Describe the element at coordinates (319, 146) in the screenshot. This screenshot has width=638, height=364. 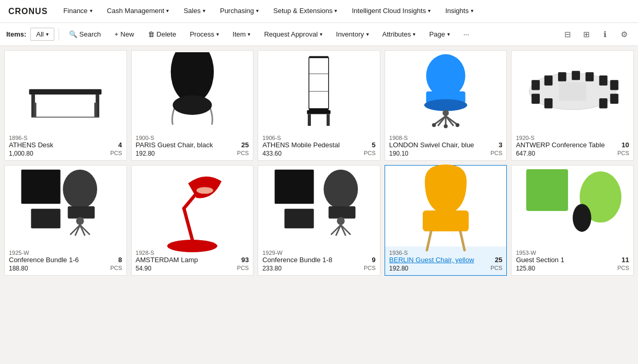
I see `item-info: 1906-S ATHENS Mobile Pedestal 5 433.60 P…` at that location.